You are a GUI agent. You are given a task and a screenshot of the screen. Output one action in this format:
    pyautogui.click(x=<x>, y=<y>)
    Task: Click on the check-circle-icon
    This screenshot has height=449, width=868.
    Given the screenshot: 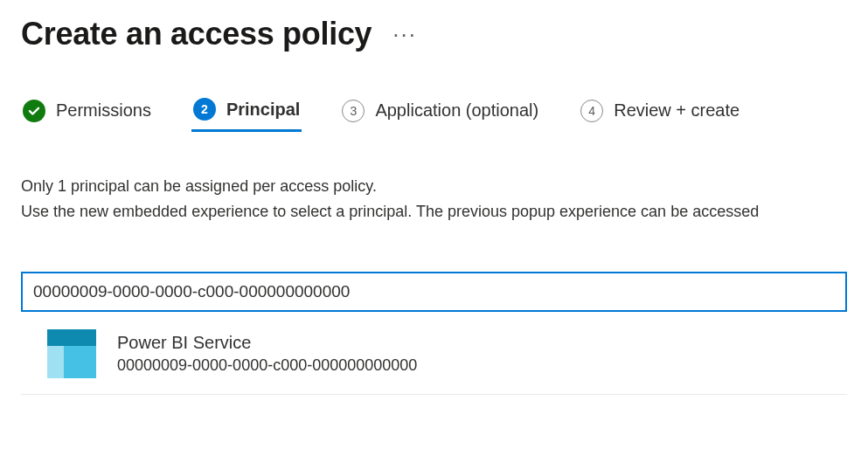 What is the action you would take?
    pyautogui.click(x=34, y=111)
    